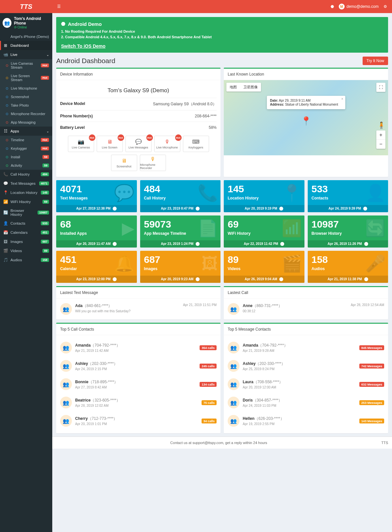 Image resolution: width=392 pixels, height=532 pixels. I want to click on map-pin-icon: 📍, so click(306, 121).